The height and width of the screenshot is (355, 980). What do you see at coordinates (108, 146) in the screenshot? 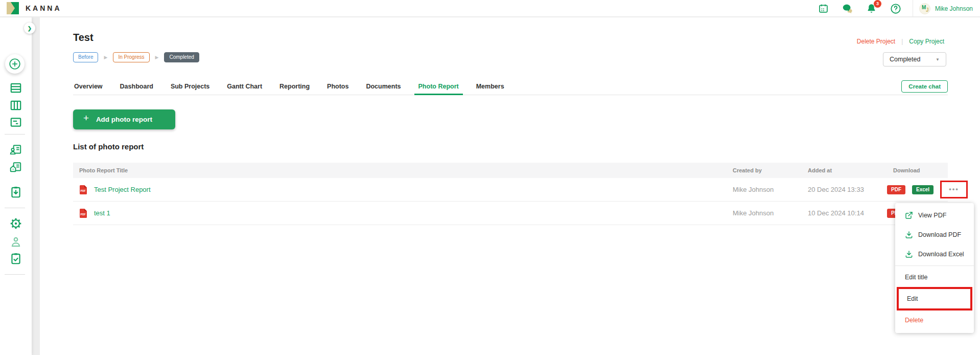
I see `section-title: List of photo report` at bounding box center [108, 146].